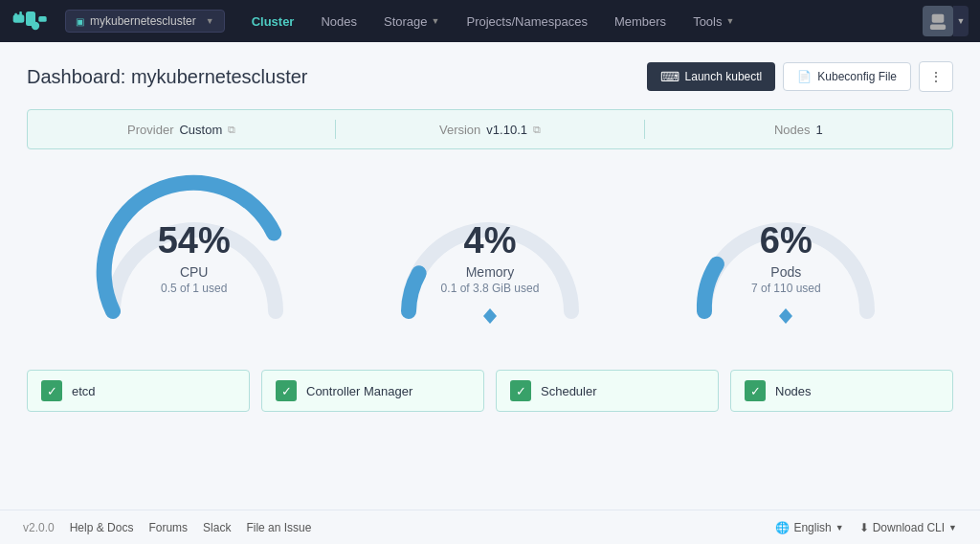  What do you see at coordinates (490, 391) in the screenshot?
I see `status-row: ✓ etcd ✓ Controller Manager ✓ Scheduler …` at bounding box center [490, 391].